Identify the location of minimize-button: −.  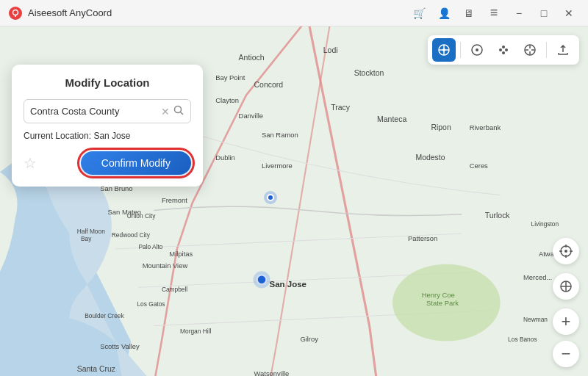
(519, 13).